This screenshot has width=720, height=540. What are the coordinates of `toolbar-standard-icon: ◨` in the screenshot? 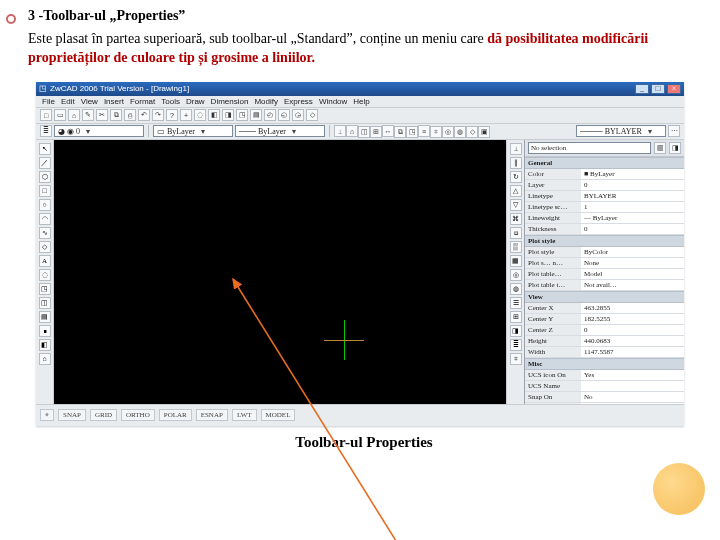 It's located at (228, 115).